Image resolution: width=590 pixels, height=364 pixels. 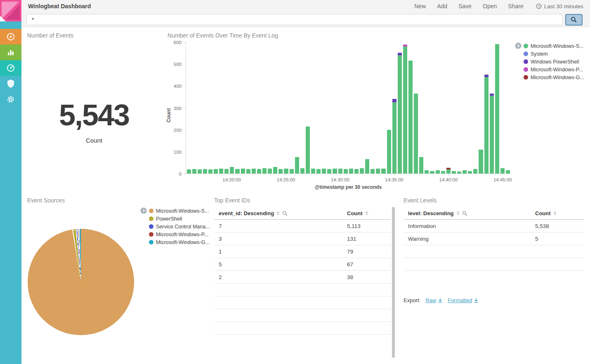 I want to click on search-input, so click(x=295, y=20).